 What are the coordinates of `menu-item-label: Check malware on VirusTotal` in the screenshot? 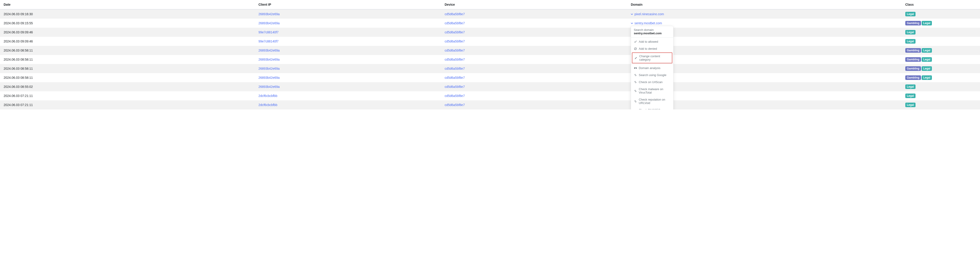 It's located at (654, 91).